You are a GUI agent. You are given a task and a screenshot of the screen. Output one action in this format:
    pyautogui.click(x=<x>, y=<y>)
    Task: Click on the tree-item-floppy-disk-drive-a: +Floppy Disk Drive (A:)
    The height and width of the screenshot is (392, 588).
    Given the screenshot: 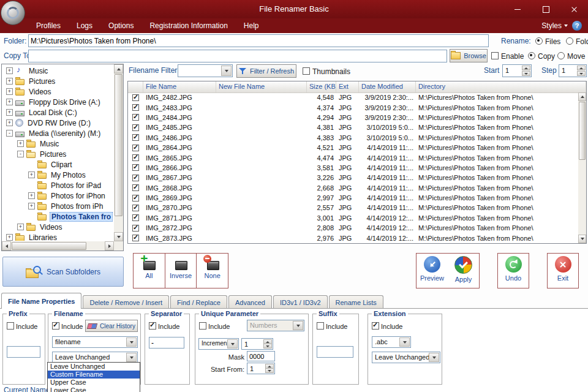 What is the action you would take?
    pyautogui.click(x=58, y=102)
    